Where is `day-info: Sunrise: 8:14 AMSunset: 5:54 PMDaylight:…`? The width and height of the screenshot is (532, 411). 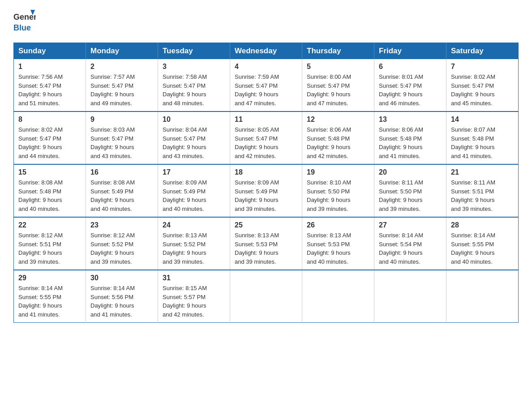
day-info: Sunrise: 8:14 AMSunset: 5:54 PMDaylight:… is located at coordinates (410, 248).